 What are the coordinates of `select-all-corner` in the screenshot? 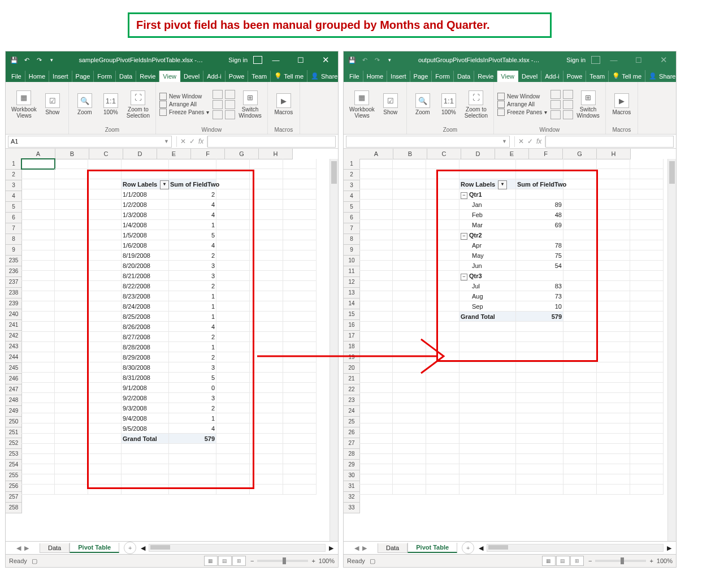 It's located at (352, 154).